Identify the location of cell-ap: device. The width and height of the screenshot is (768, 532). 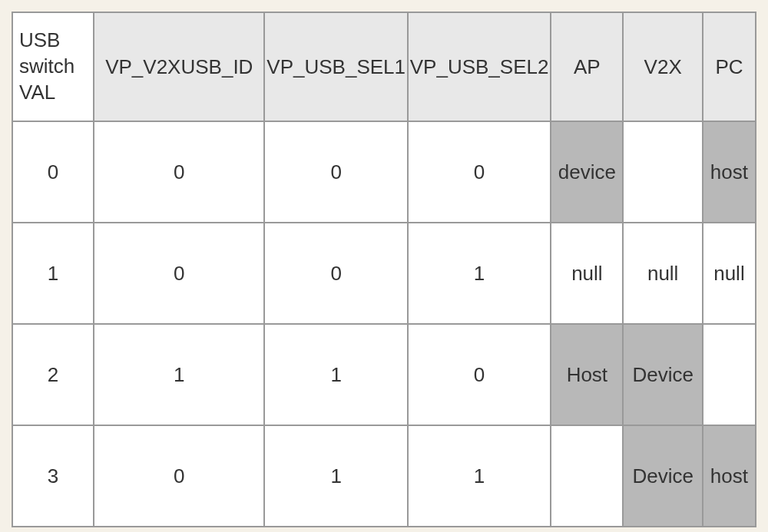
(587, 172).